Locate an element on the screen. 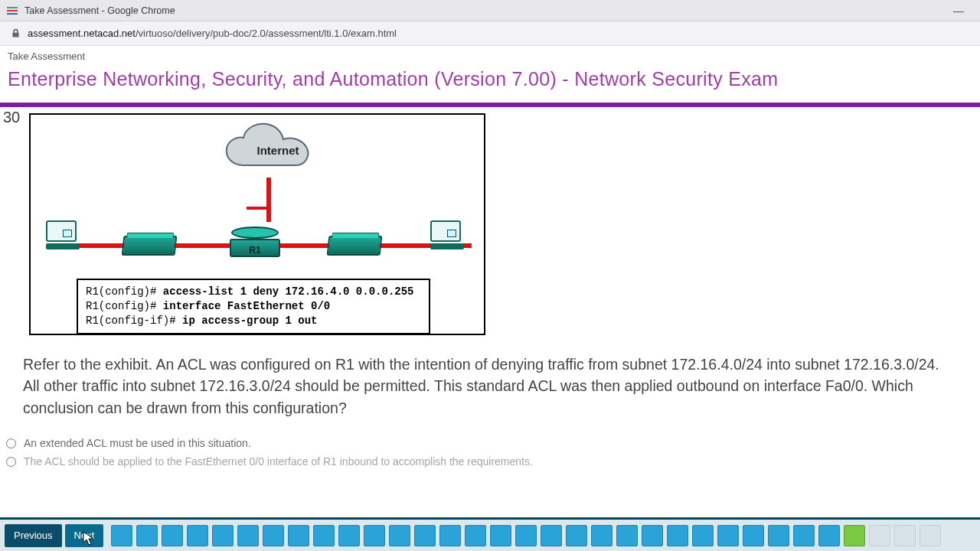 This screenshot has height=551, width=980. address-bar: assessment.netacad.net/virtuoso/delivery… is located at coordinates (490, 34).